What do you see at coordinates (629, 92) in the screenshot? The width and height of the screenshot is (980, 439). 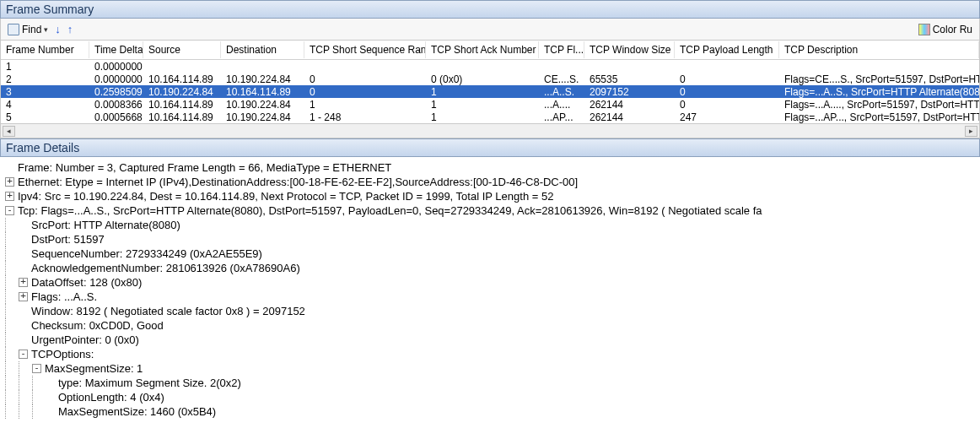 I see `cell-window-size: 2097152` at bounding box center [629, 92].